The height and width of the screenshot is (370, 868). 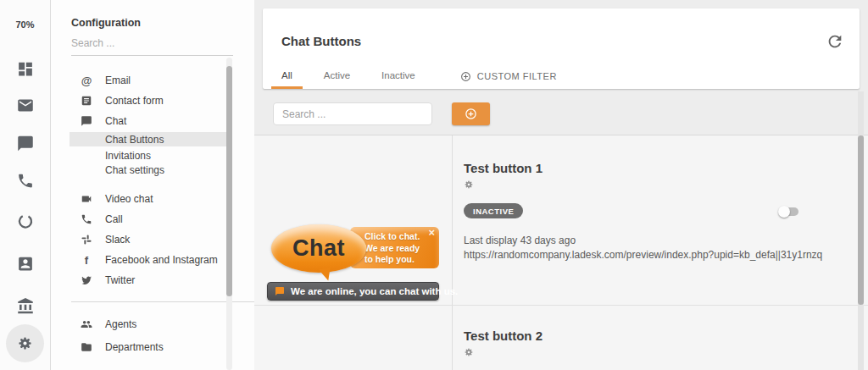 What do you see at coordinates (287, 76) in the screenshot?
I see `tab-all: All` at bounding box center [287, 76].